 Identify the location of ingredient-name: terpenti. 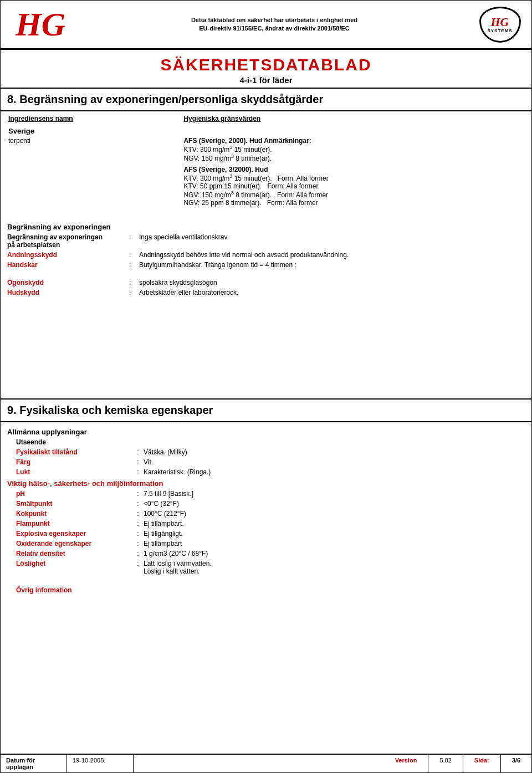
(19, 141).